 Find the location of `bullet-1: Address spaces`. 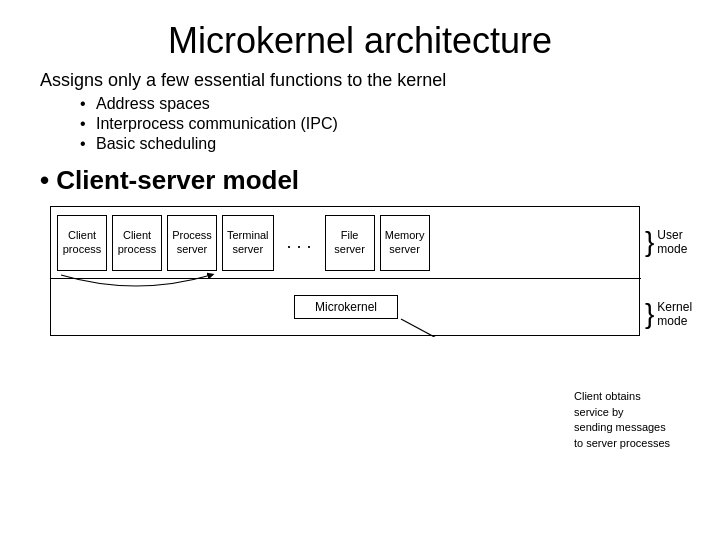

bullet-1: Address spaces is located at coordinates (380, 104).